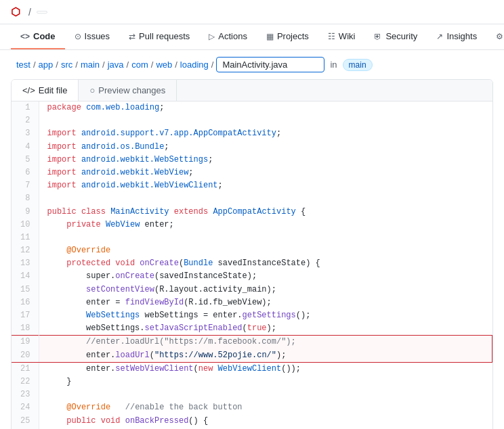 Image resolution: width=504 pixels, height=429 pixels. Describe the element at coordinates (25, 238) in the screenshot. I see `line-number: 11` at that location.